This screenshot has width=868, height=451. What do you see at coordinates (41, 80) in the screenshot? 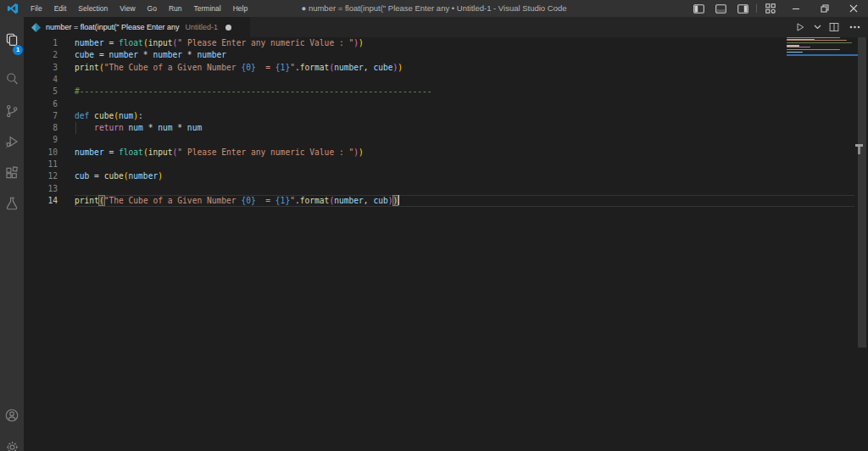
I see `line-number: 4` at bounding box center [41, 80].